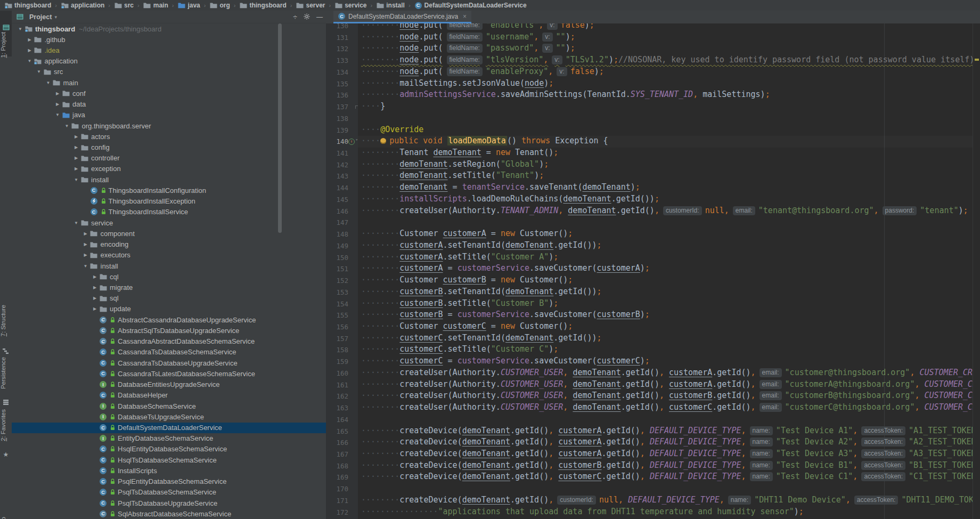 The width and height of the screenshot is (980, 519). What do you see at coordinates (169, 126) in the screenshot?
I see `tree-item: ▼org.thingsboard.server` at bounding box center [169, 126].